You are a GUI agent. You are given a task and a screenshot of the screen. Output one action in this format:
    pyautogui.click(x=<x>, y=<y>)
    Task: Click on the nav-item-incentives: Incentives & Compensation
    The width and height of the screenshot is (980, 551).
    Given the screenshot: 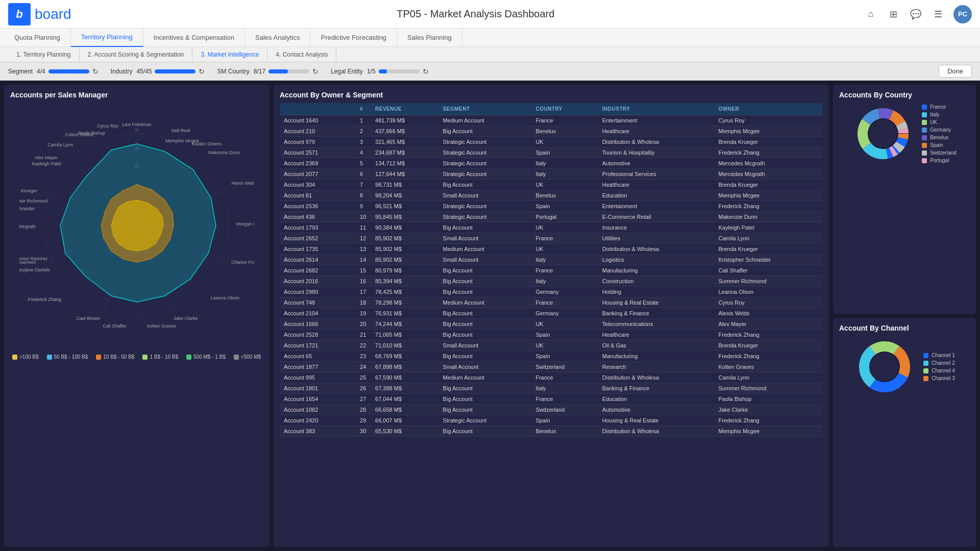 What is the action you would take?
    pyautogui.click(x=194, y=38)
    